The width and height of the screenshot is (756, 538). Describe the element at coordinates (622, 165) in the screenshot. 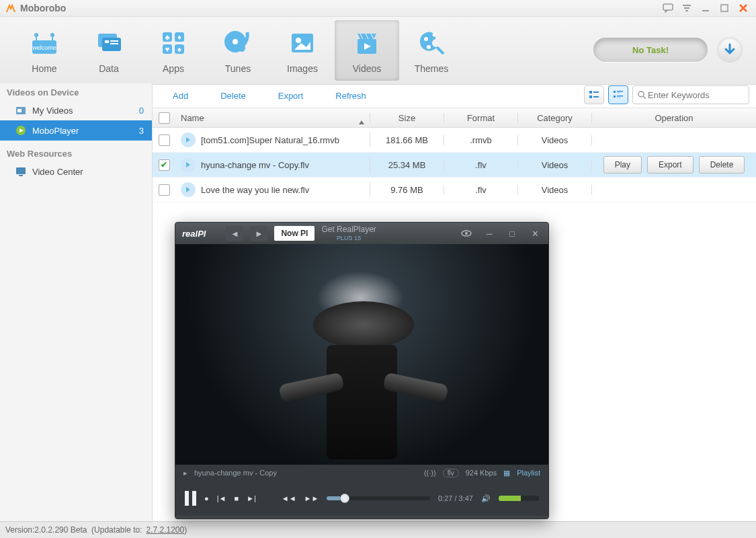

I see `row-play-button: Play` at that location.